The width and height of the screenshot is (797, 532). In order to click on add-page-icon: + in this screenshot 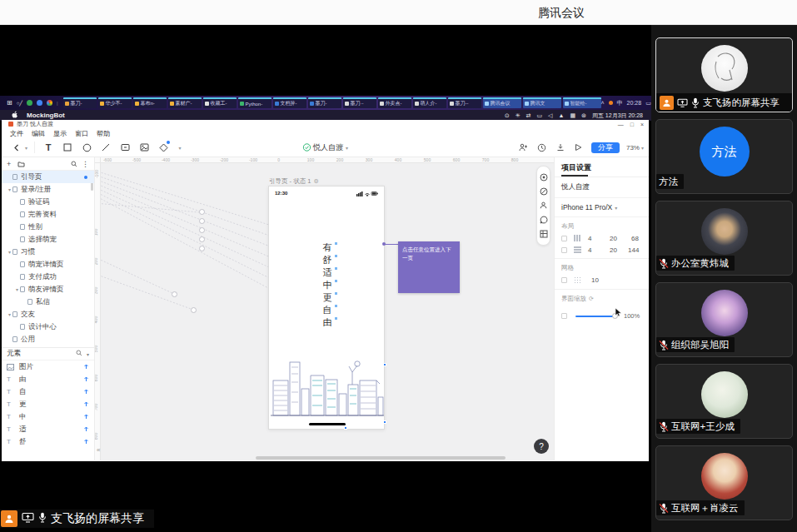, I will do `click(8, 164)`.